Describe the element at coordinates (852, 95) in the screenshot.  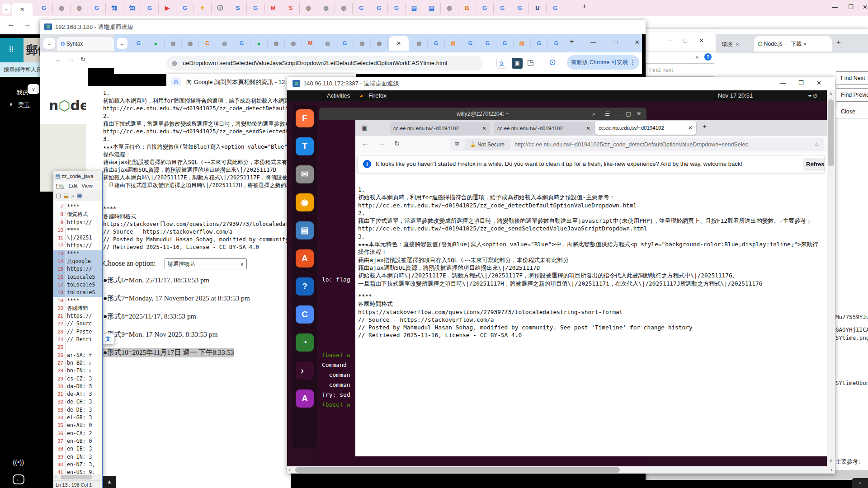
I see `dialog-button: Find Previous` at that location.